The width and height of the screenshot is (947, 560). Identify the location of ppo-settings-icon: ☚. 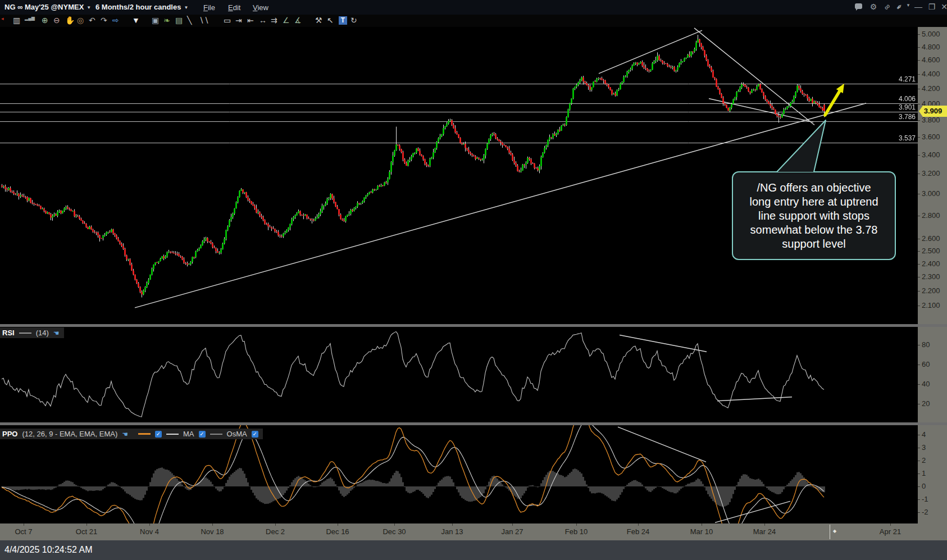
(125, 434).